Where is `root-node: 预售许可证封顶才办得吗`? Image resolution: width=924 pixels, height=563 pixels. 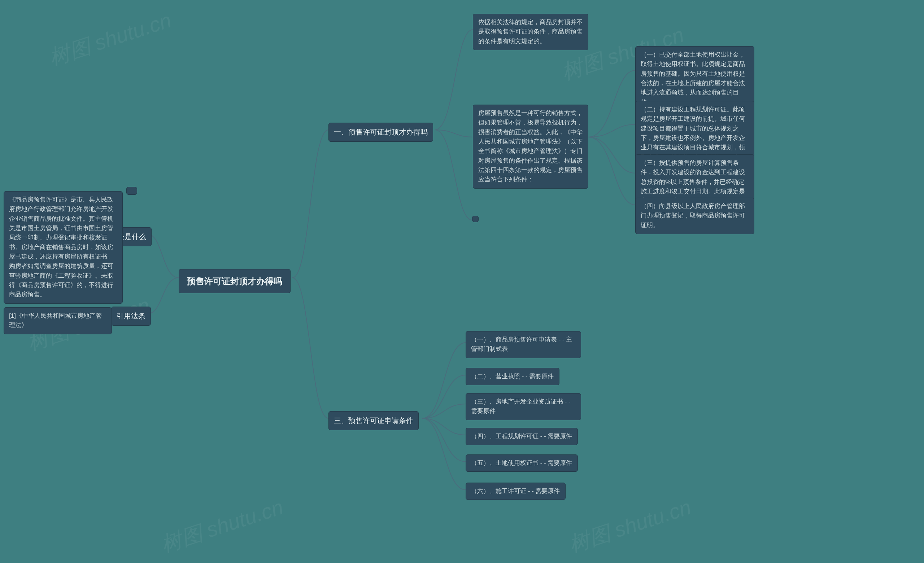 root-node: 预售许可证封顶才办得吗 is located at coordinates (235, 281).